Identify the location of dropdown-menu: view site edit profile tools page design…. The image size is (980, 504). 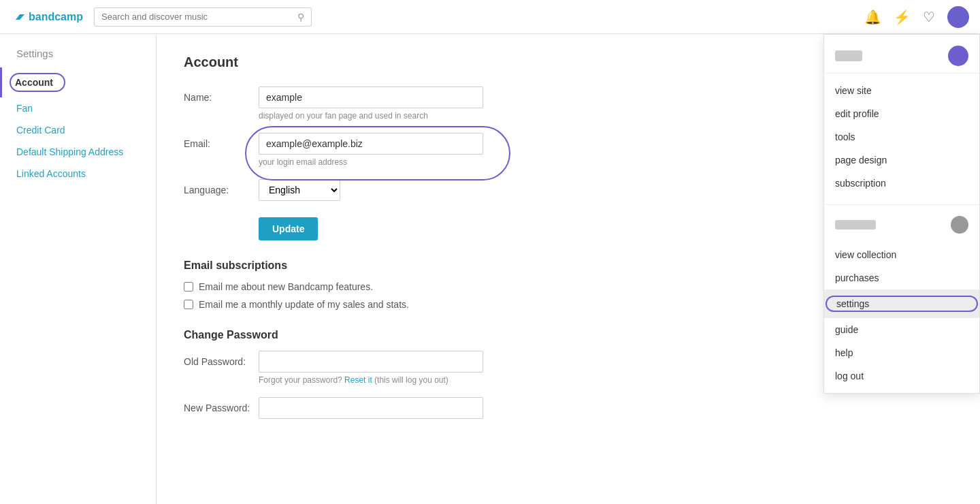
(902, 214).